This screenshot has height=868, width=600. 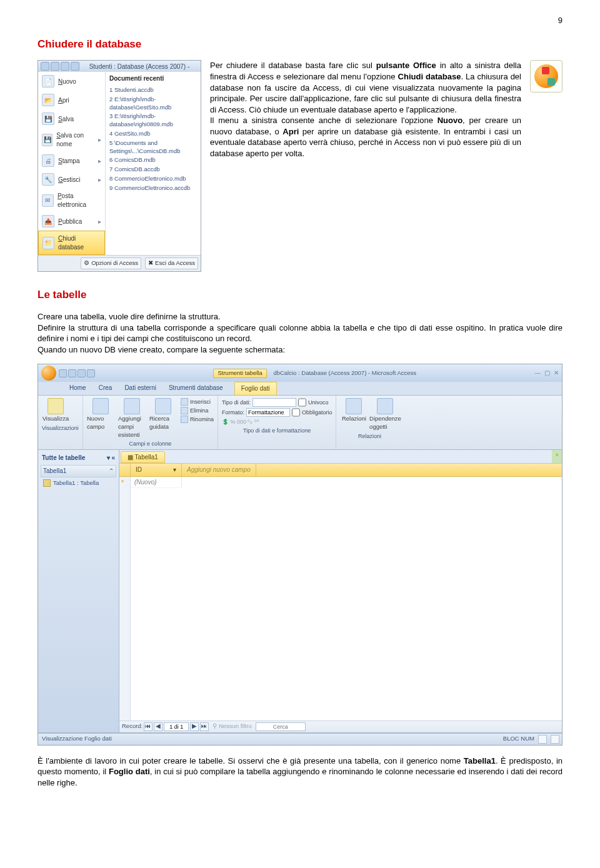 What do you see at coordinates (519, 739) in the screenshot?
I see `numlock-indicator: BLOC NUM` at bounding box center [519, 739].